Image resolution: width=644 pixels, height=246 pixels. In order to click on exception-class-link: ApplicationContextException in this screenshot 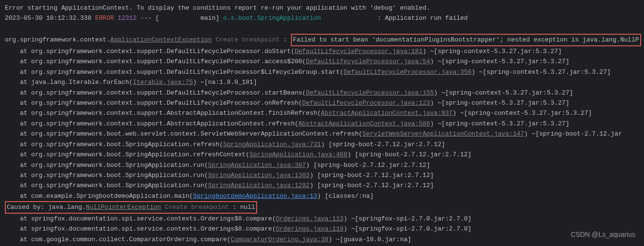, I will do `click(161, 40)`.